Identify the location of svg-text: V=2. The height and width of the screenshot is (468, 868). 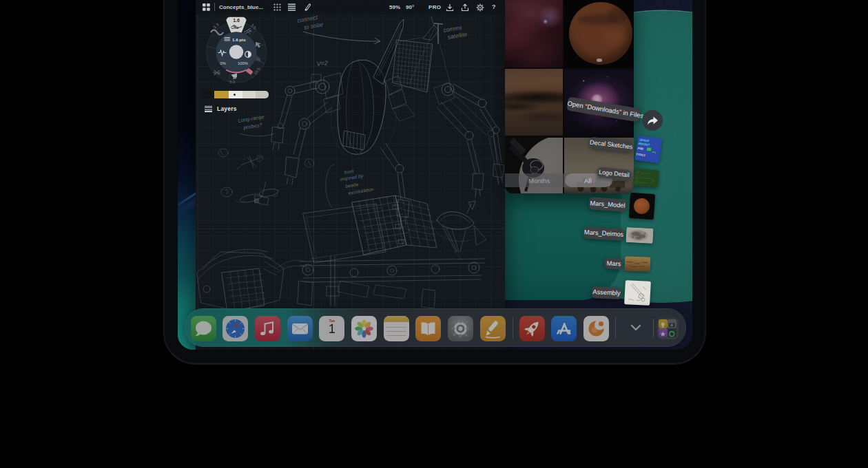
(322, 63).